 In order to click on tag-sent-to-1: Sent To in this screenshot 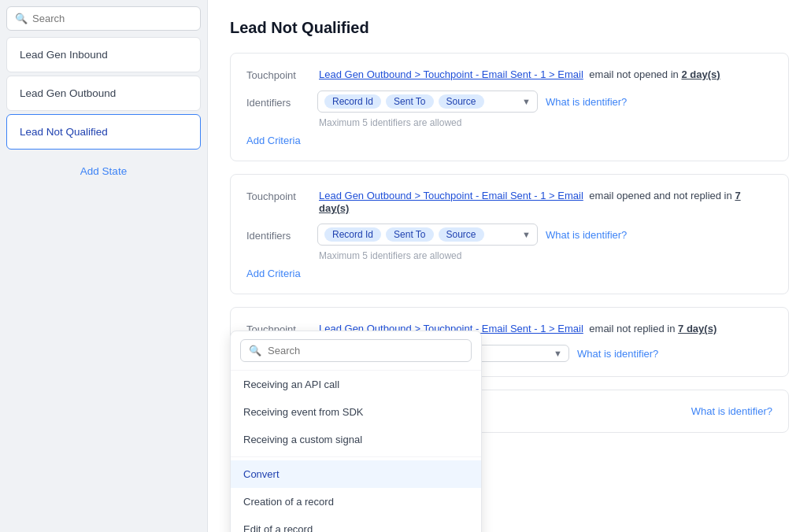, I will do `click(409, 102)`.